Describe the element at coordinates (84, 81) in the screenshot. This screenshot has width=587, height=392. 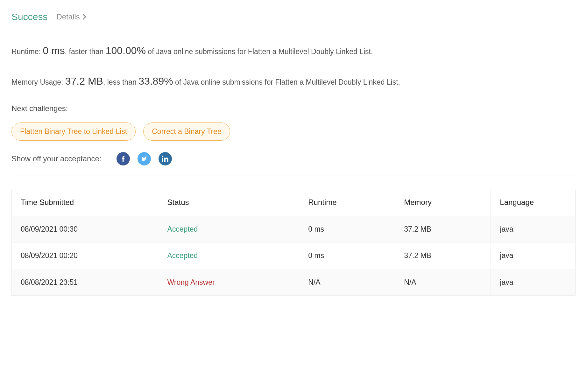
I see `memory-value: 37.2 MB` at that location.